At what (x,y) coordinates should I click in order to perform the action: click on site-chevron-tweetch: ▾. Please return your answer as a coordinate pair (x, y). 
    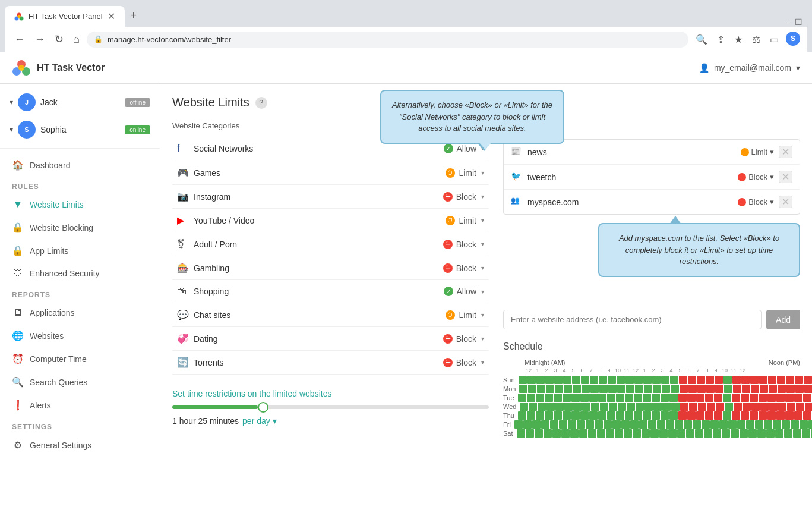
    Looking at the image, I should click on (772, 177).